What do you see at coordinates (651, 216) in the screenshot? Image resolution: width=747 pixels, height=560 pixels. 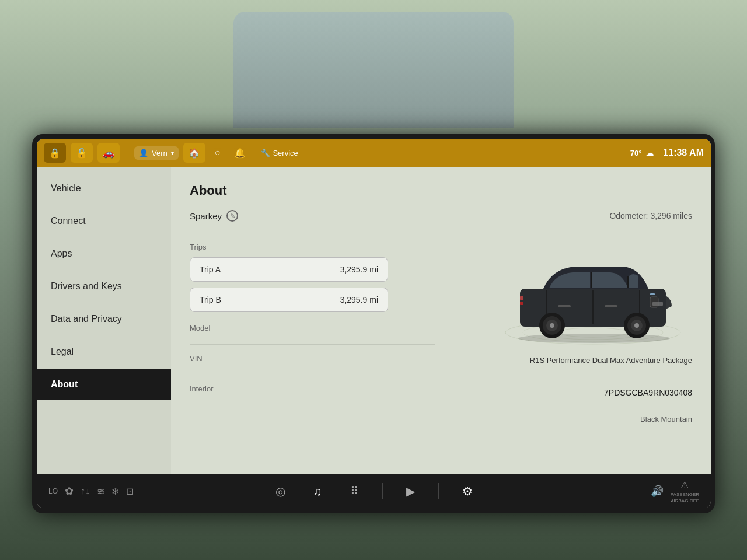 I see `odometer-display: Odometer: 3,296 miles` at bounding box center [651, 216].